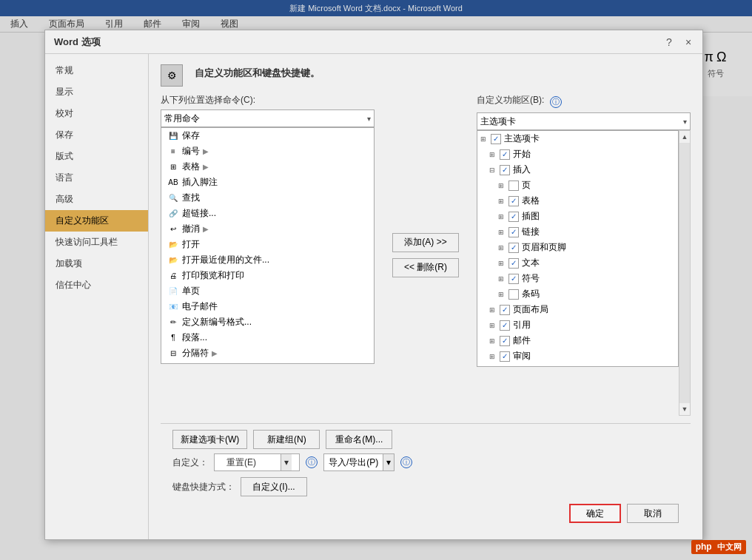 This screenshot has width=752, height=560. Describe the element at coordinates (503, 279) in the screenshot. I see `symbols-expand-icon: ⊞` at that location.